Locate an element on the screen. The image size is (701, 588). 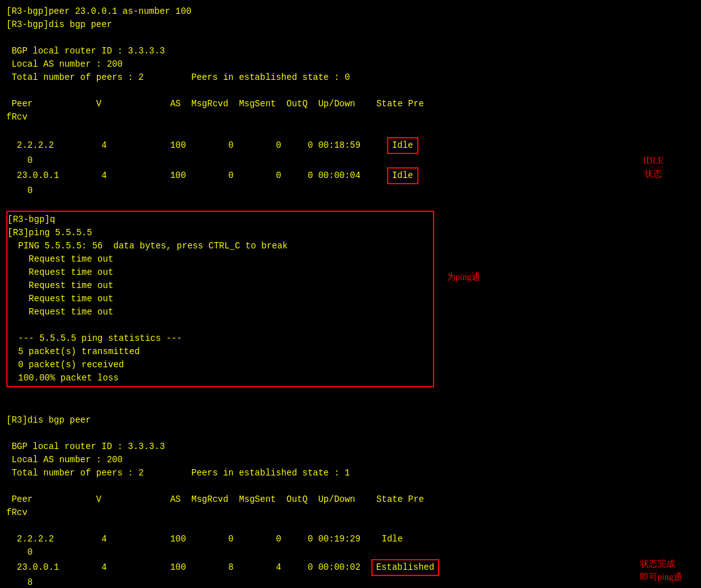
line-17: BGP local router ID : 3.3.3.3 is located at coordinates (350, 447).